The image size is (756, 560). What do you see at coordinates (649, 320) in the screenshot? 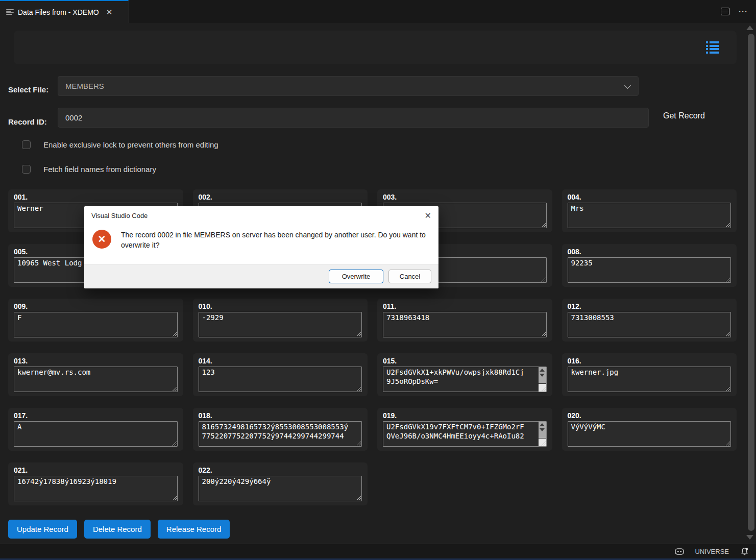
I see `field-card-012: 012.7313008553` at bounding box center [649, 320].